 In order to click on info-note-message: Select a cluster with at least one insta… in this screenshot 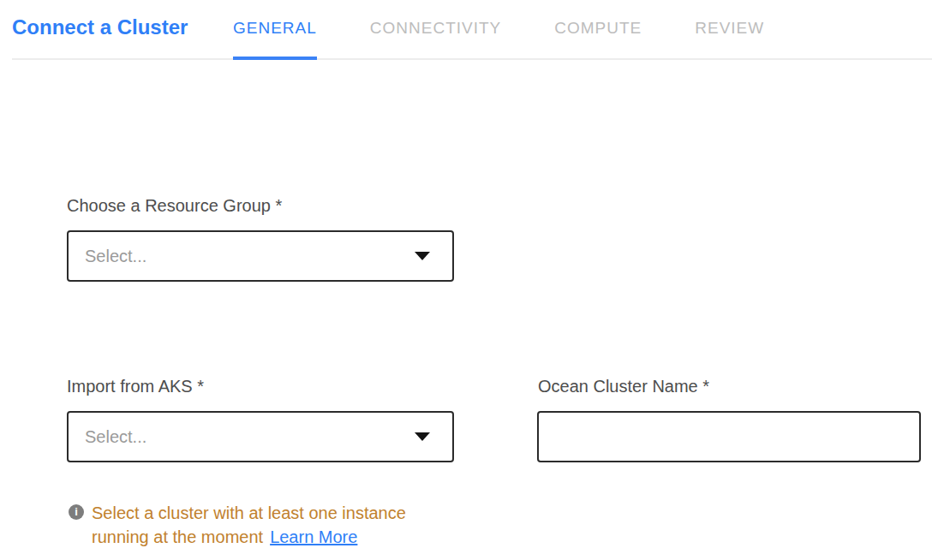, I will do `click(248, 525)`.